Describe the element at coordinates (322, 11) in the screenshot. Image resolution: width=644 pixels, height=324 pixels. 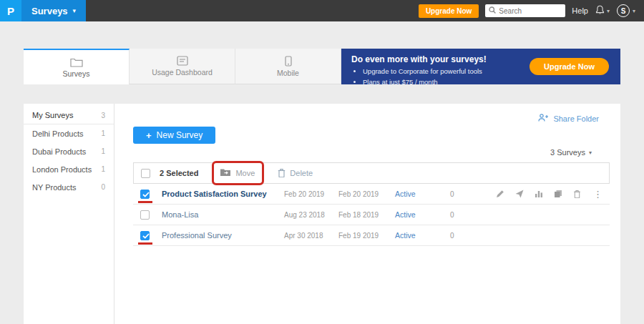
I see `top-bar: P Surveys ▾ Upgrade Now Help ▾ S ▾` at that location.